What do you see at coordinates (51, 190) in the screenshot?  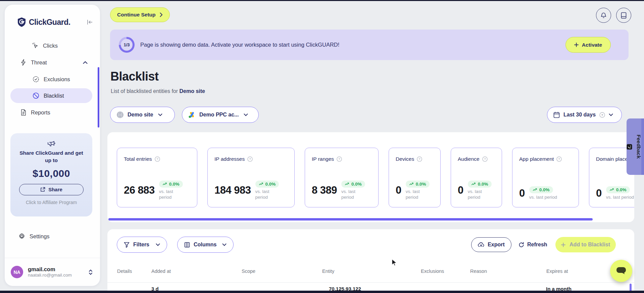 I see `share-button: Share` at bounding box center [51, 190].